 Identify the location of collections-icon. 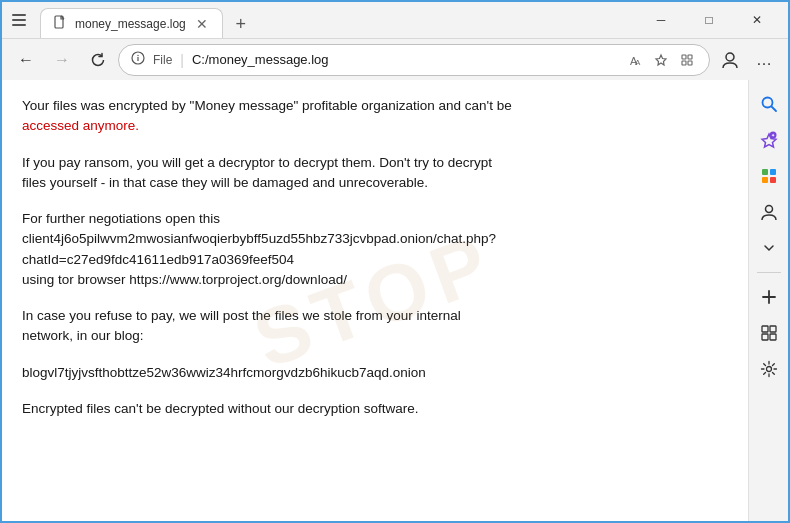
(687, 60).